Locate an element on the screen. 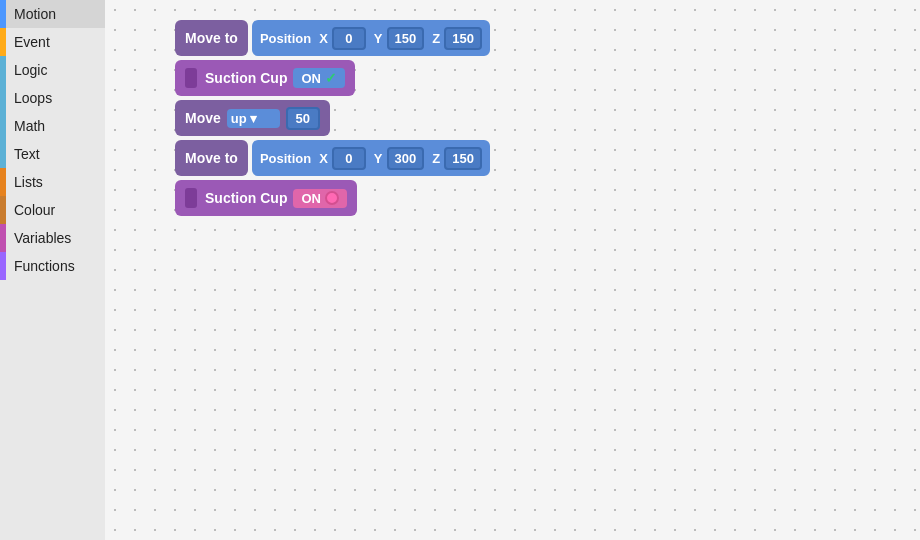 The width and height of the screenshot is (920, 540). block-move-to-2: Move to Position X 0 Y 300 Z 150 is located at coordinates (332, 158).